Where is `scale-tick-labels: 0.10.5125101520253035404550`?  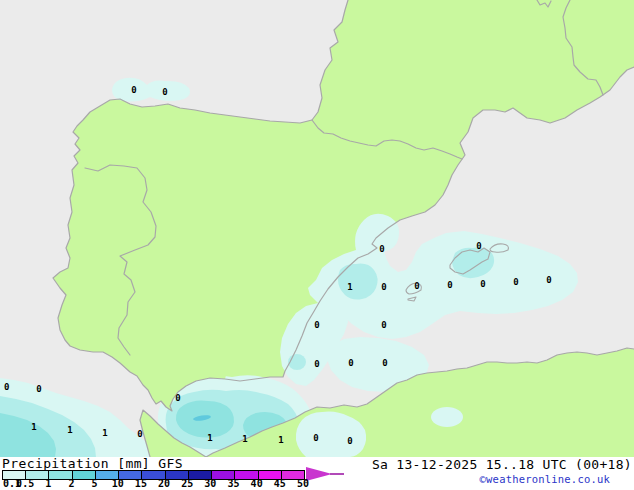 scale-tick-labels: 0.10.5125101520253035404550 is located at coordinates (180, 484).